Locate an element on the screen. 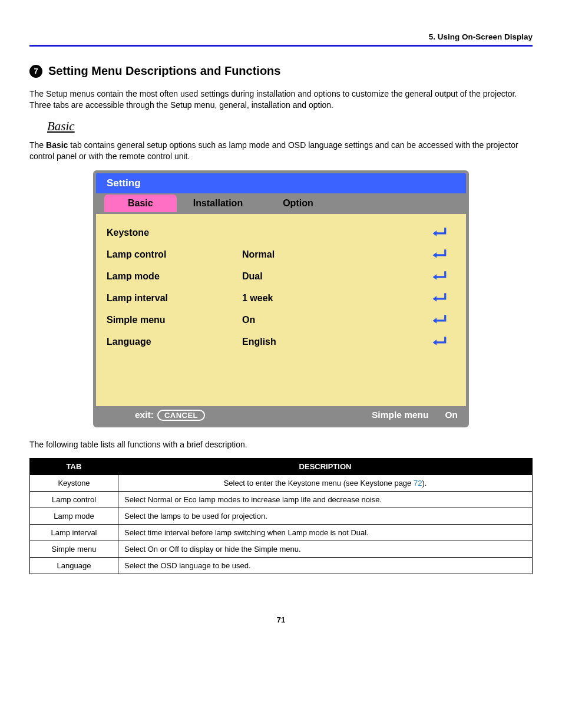 This screenshot has width=562, height=728. osd-footer-right-label: Simple menu is located at coordinates (400, 415).